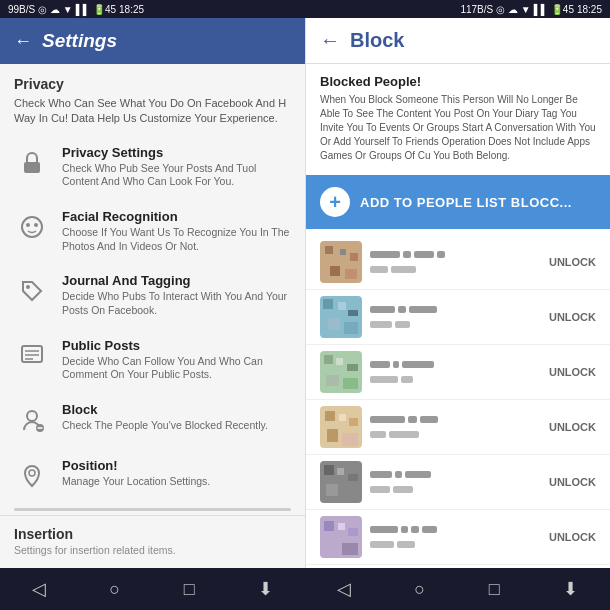  What do you see at coordinates (176, 280) in the screenshot?
I see `journal-tagging-title: Journal And Tagging` at bounding box center [176, 280].